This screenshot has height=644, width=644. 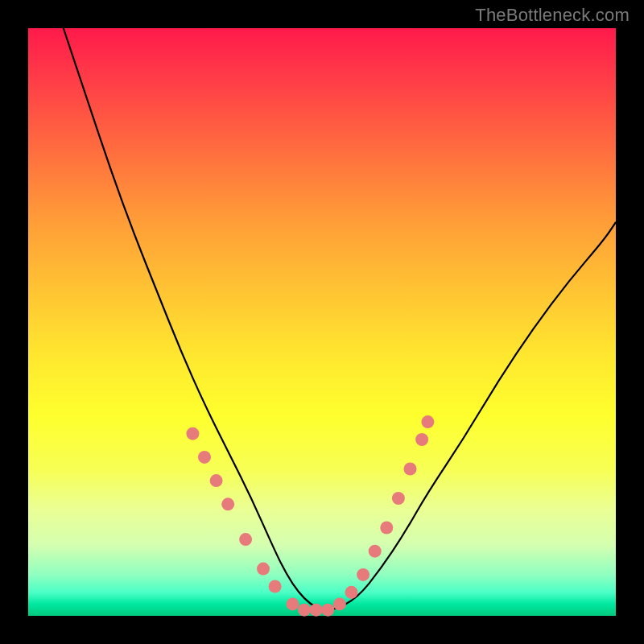 I want to click on curve-markers, so click(x=310, y=516).